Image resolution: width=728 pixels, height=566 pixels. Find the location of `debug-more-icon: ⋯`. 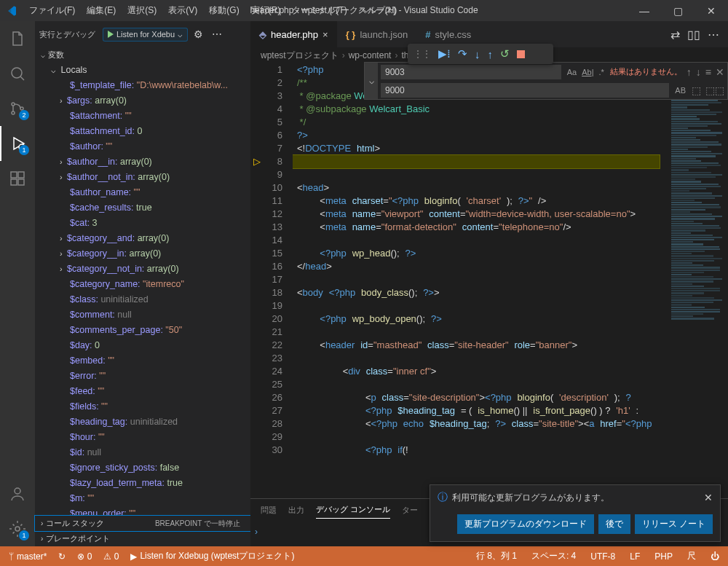

debug-more-icon: ⋯ is located at coordinates (217, 34).